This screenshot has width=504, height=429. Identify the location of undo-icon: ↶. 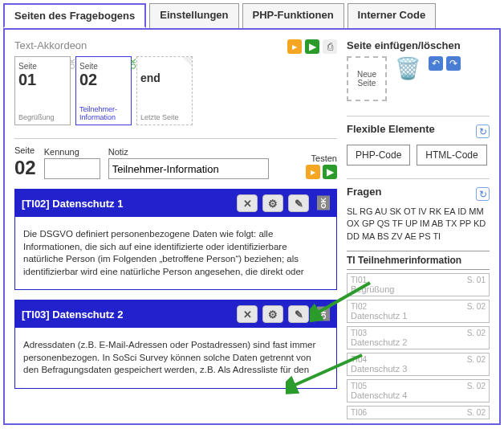
(436, 63).